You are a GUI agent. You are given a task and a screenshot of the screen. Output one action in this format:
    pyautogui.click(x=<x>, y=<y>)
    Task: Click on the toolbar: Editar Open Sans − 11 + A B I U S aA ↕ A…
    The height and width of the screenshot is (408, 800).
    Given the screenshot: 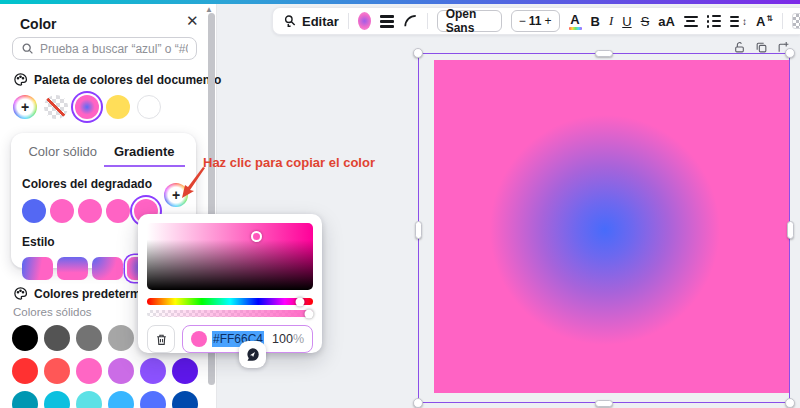 What is the action you would take?
    pyautogui.click(x=536, y=21)
    